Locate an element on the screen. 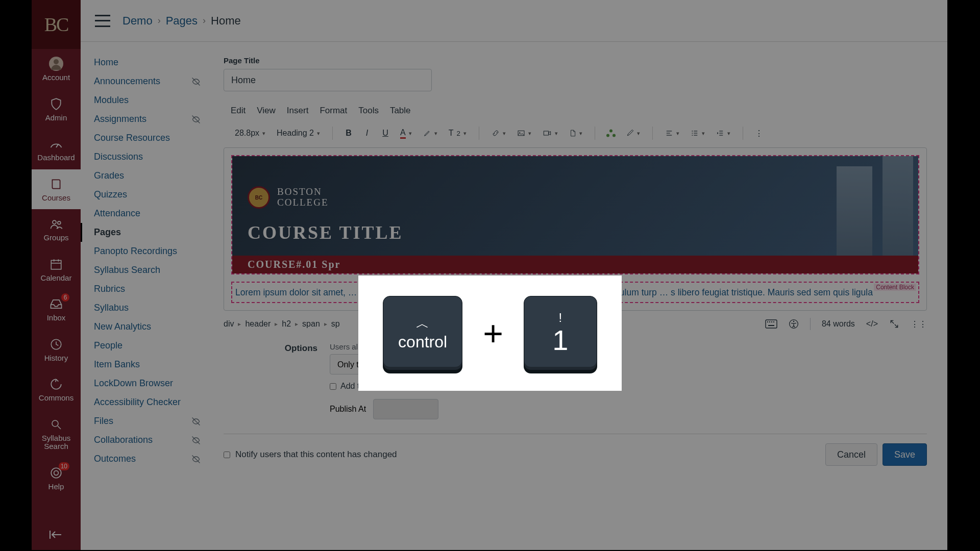 The width and height of the screenshot is (980, 551). key-1-label: 1 is located at coordinates (560, 340).